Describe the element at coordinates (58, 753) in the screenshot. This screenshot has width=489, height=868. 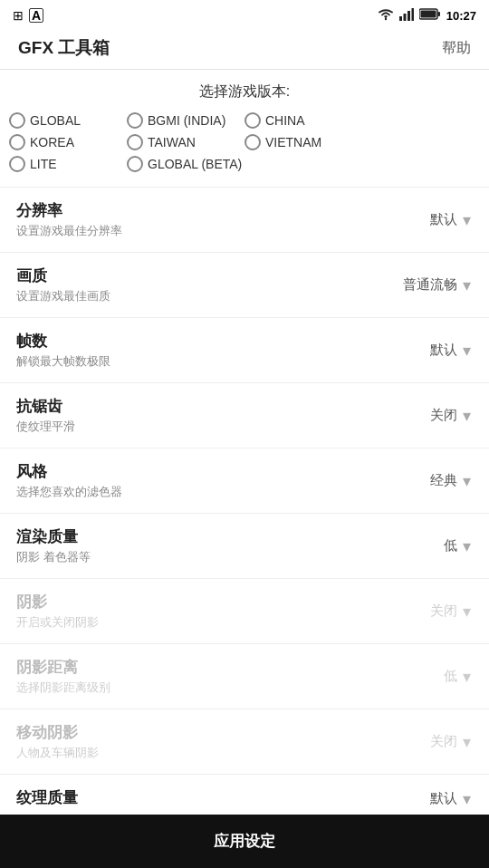
I see `setting-mobileshadow-desc: 人物及车辆阴影` at that location.